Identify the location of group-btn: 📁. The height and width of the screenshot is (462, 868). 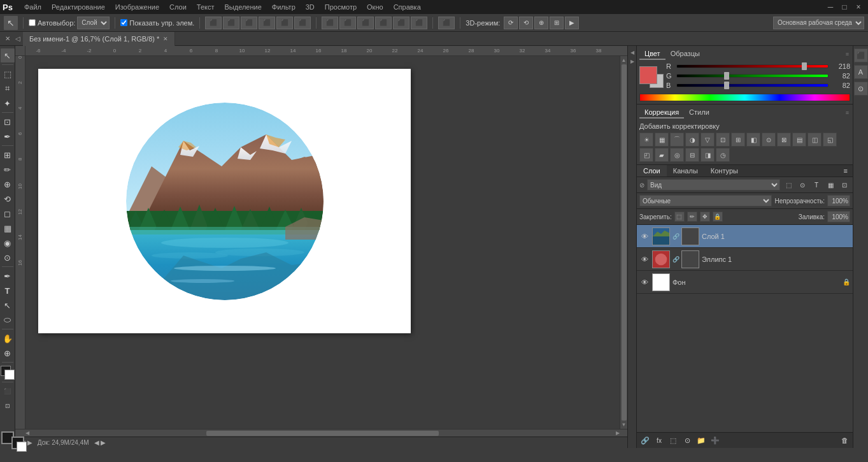
(701, 440).